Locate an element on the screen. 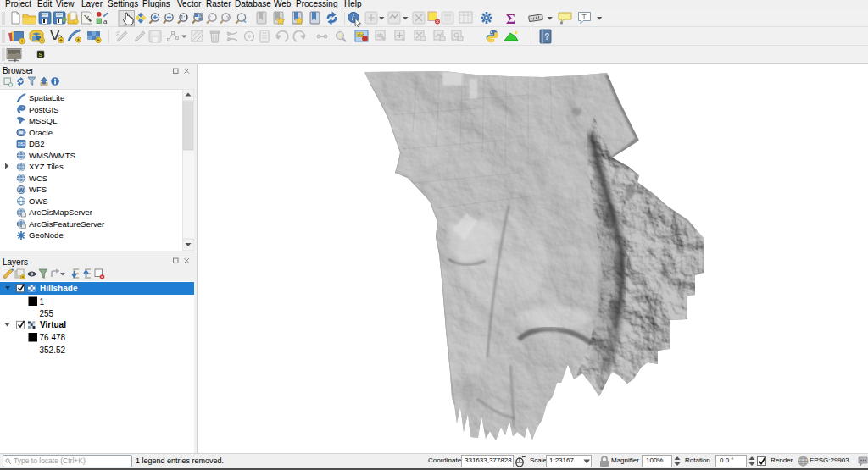 The width and height of the screenshot is (868, 470). svg-text: S is located at coordinates (41, 54).